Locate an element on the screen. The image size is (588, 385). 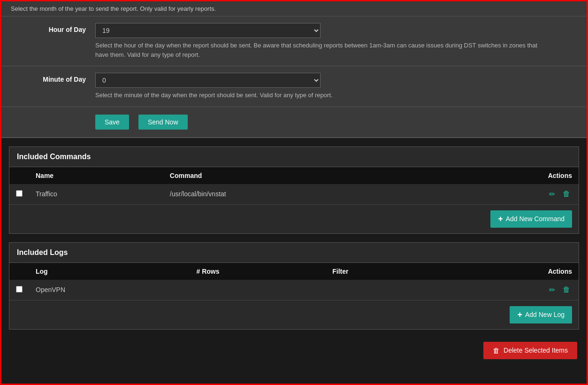
logs-row-checkbox is located at coordinates (19, 289).